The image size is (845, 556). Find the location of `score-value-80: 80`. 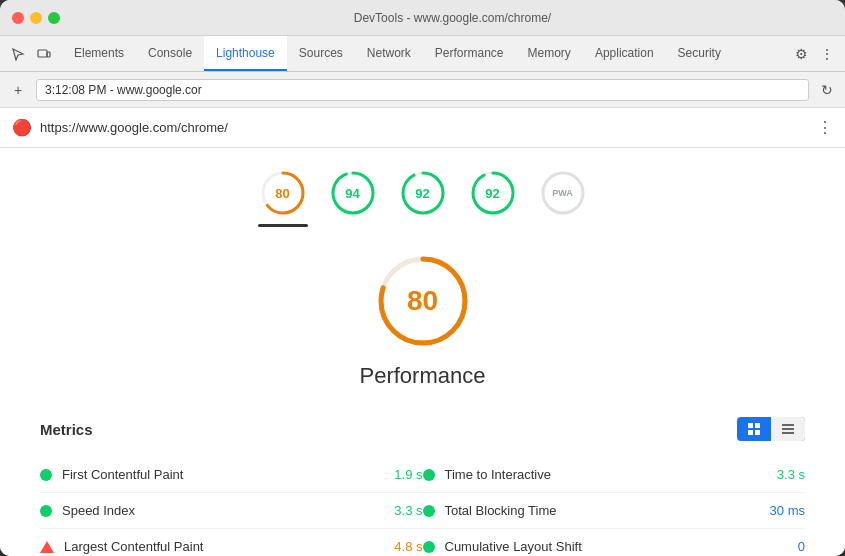

score-value-80: 80 is located at coordinates (282, 194).